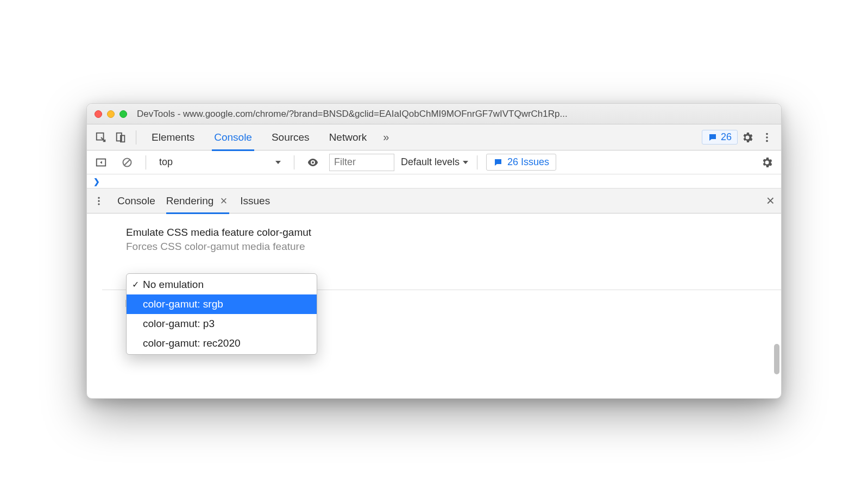  I want to click on drawer-tab-console: Console, so click(136, 201).